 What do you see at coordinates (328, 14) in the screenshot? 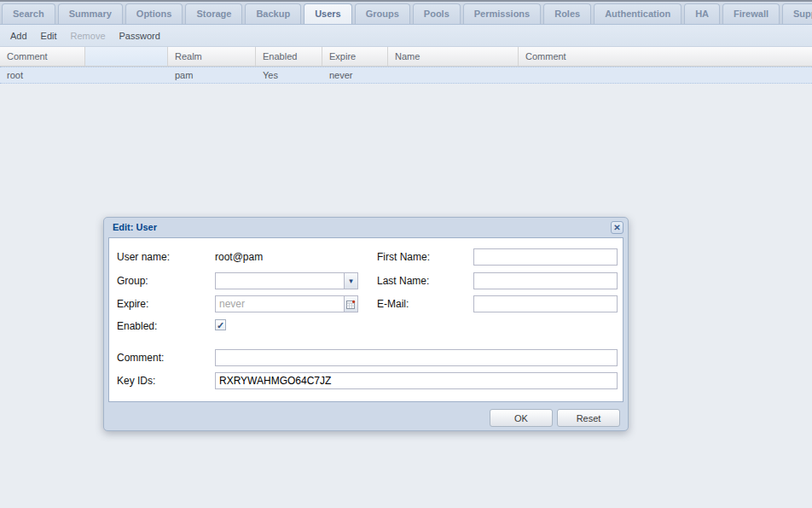
I see `tab-users: Users` at bounding box center [328, 14].